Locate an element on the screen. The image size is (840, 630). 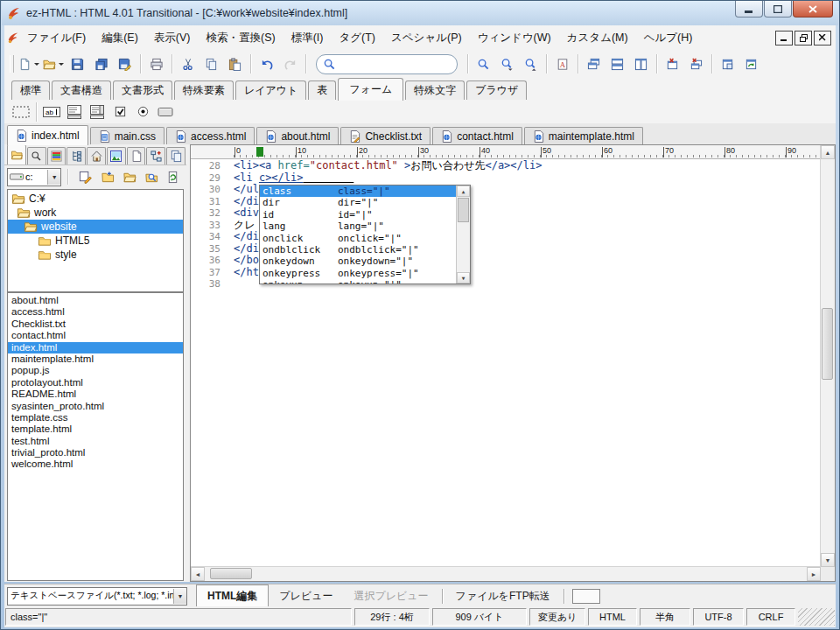
menu-standard: 標準(I) is located at coordinates (308, 38).